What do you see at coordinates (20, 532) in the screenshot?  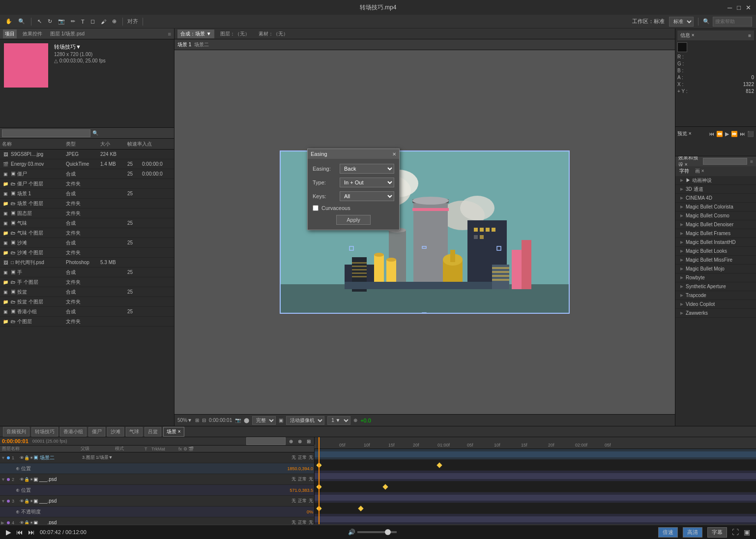 I see `player-prev-btn: ⏮` at bounding box center [20, 532].